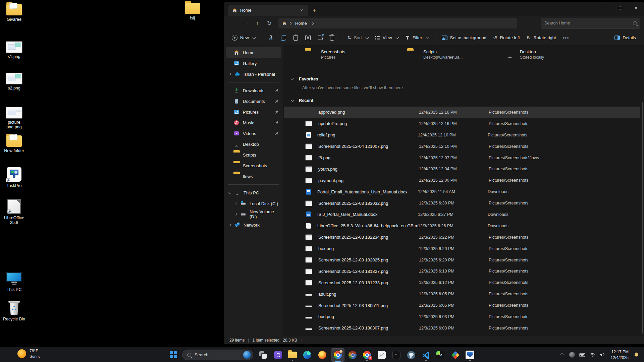  What do you see at coordinates (462, 305) in the screenshot?
I see `file-row: Screenshot 2025-12-03 180511.png 12/3/20…` at bounding box center [462, 305].